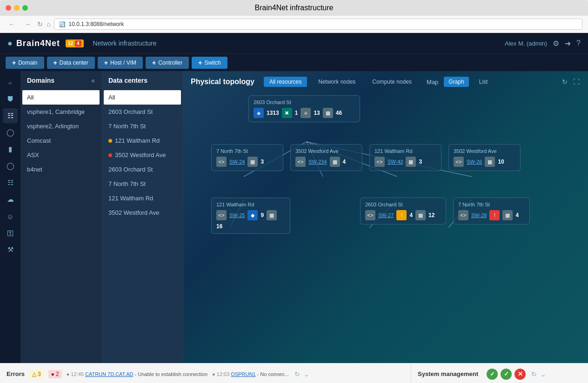 The image size is (588, 383). What do you see at coordinates (142, 213) in the screenshot?
I see `dc-item-3502westford2: 3502 Westford Ave` at bounding box center [142, 213].